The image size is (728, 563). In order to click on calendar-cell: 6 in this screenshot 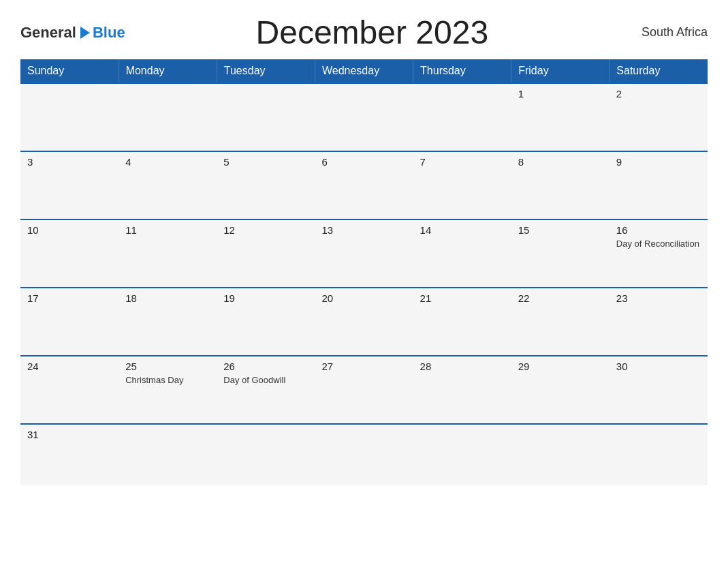, I will do `click(364, 185)`.